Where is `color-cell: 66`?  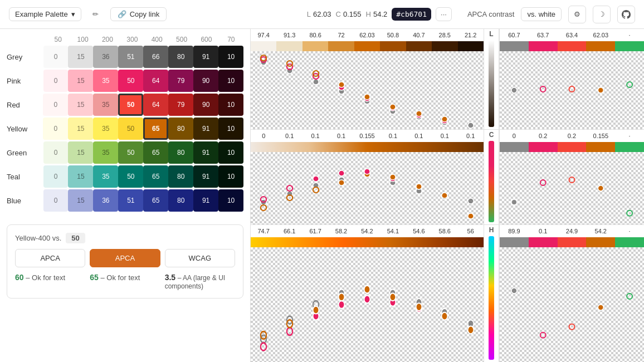 color-cell: 66 is located at coordinates (156, 57).